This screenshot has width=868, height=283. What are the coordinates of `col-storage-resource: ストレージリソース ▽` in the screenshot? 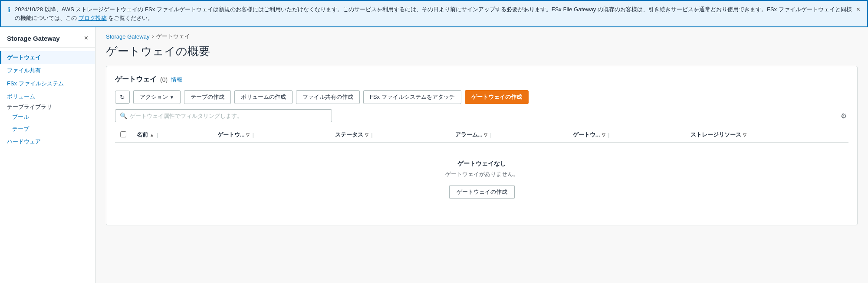 It's located at (767, 135).